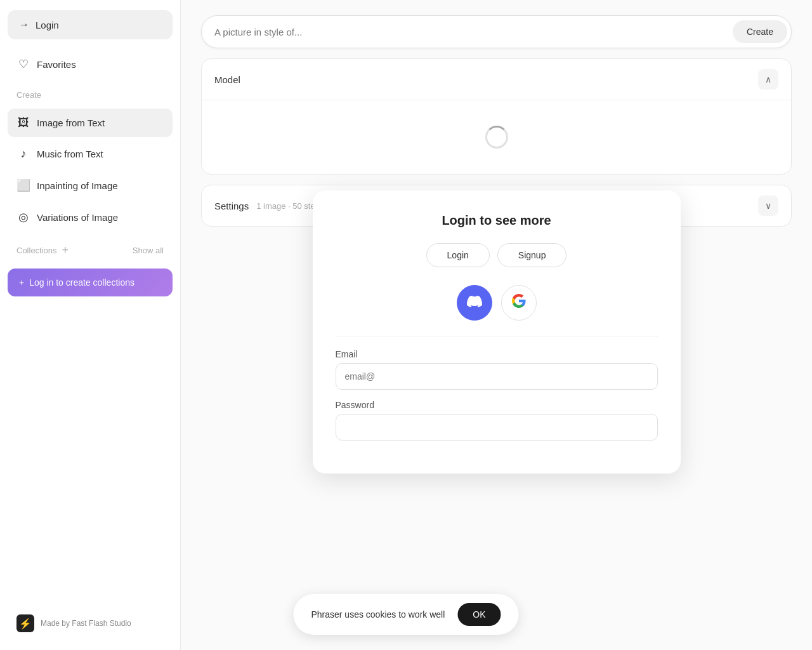  I want to click on cookie-text: Phraser uses cookies to work well, so click(378, 614).